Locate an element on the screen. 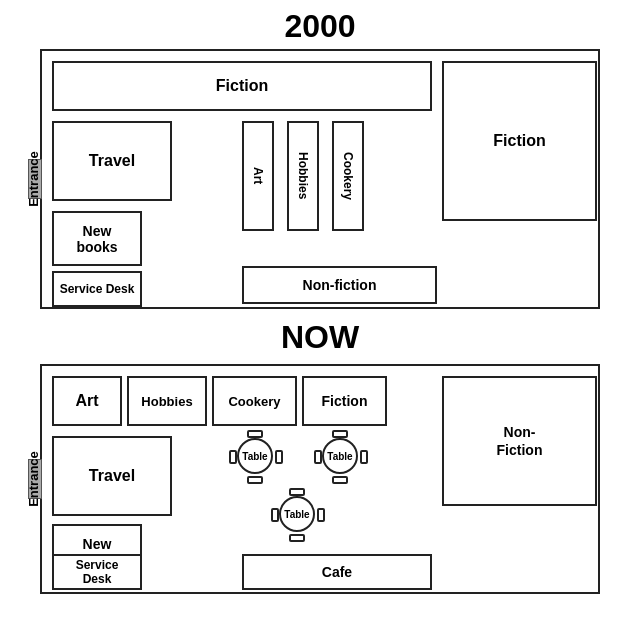 Image resolution: width=640 pixels, height=640 pixels. entrance-label-2000: Entrance is located at coordinates (34, 179).